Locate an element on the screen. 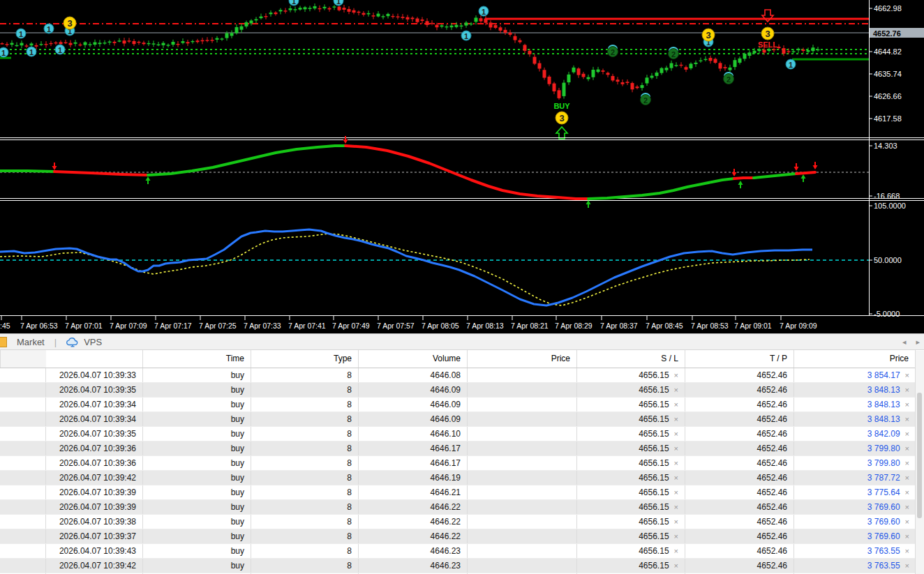  scrollbar-thumb is located at coordinates (920, 455).